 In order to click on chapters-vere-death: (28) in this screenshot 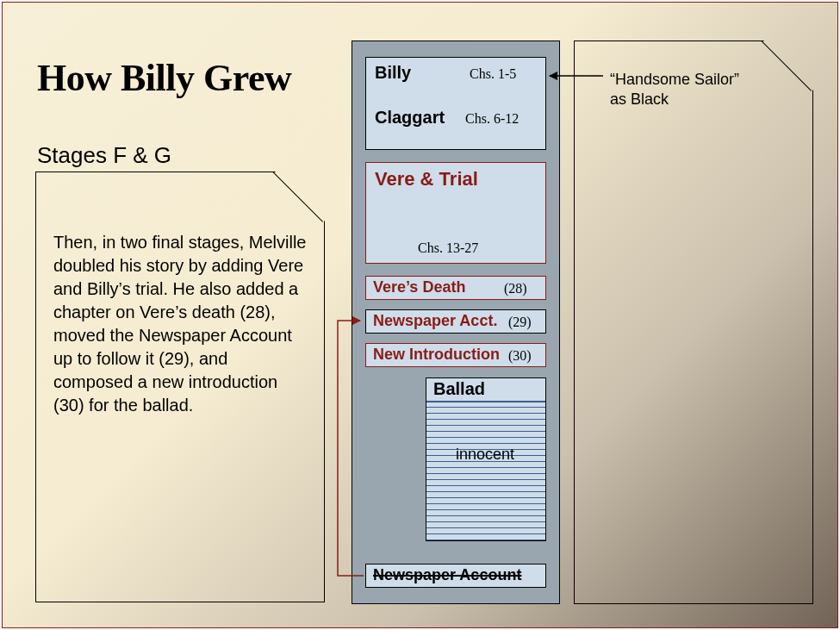, I will do `click(515, 289)`.